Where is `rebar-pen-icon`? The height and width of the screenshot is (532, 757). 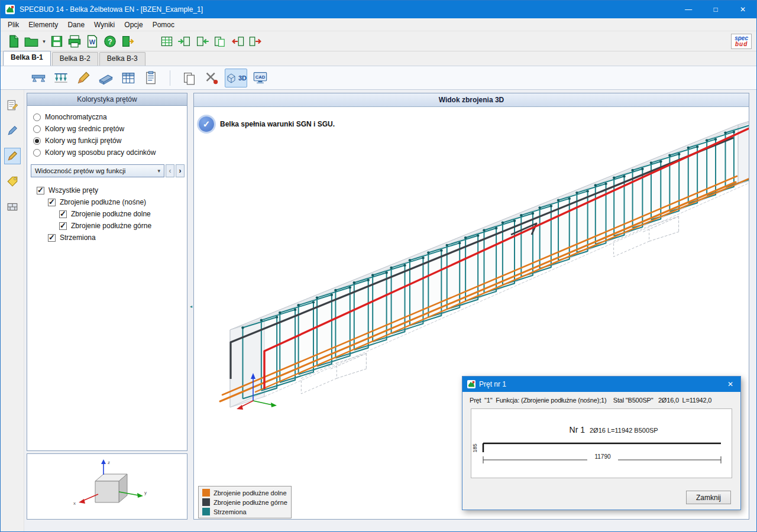
rebar-pen-icon is located at coordinates (12, 156).